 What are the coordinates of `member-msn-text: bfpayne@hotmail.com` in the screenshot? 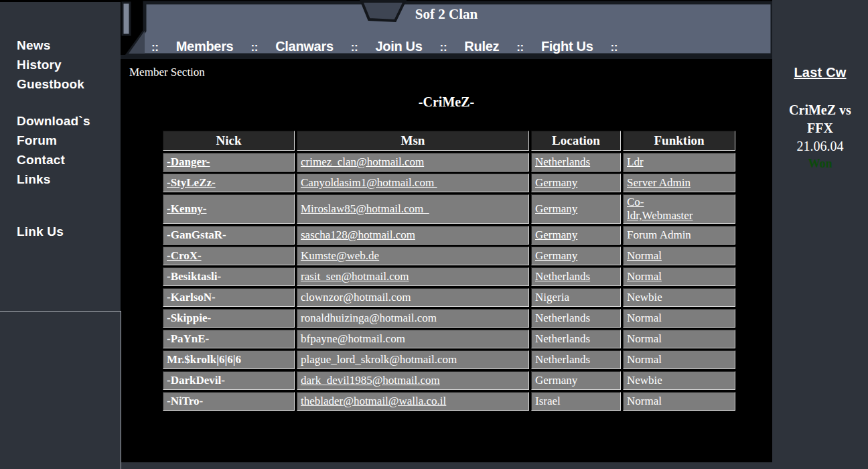 It's located at (353, 339).